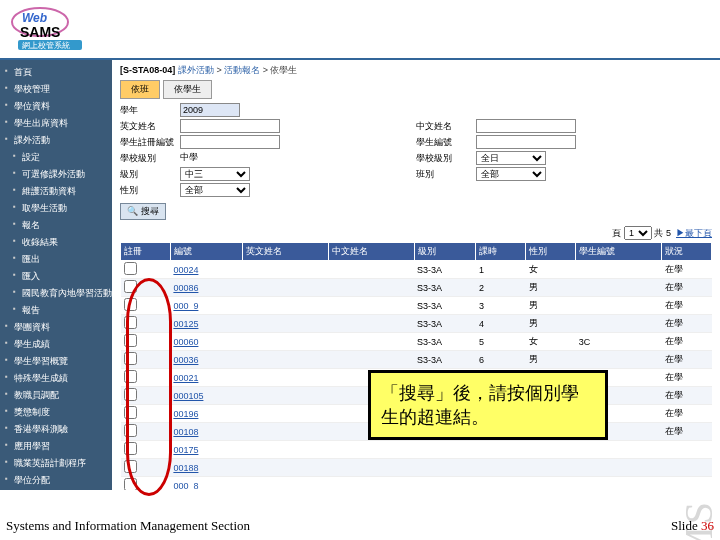  Describe the element at coordinates (56, 412) in the screenshot. I see `sidebar-item: 獎懲制度` at that location.